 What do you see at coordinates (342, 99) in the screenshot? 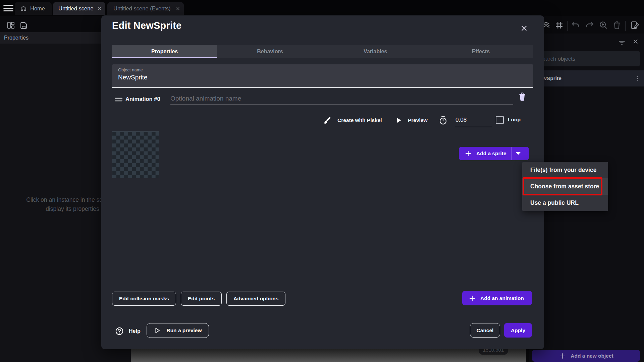
I see `animation-name-input` at bounding box center [342, 99].